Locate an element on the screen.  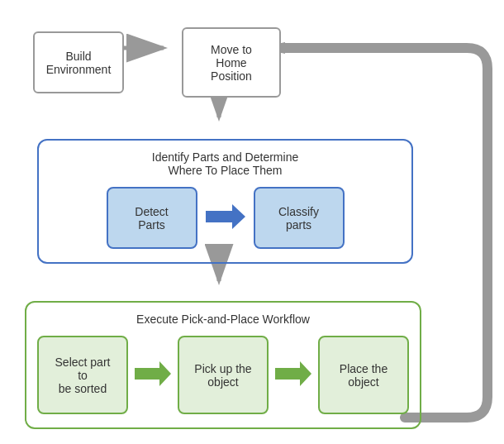
top-section: Build Environment Move to Home Position is located at coordinates (256, 63).